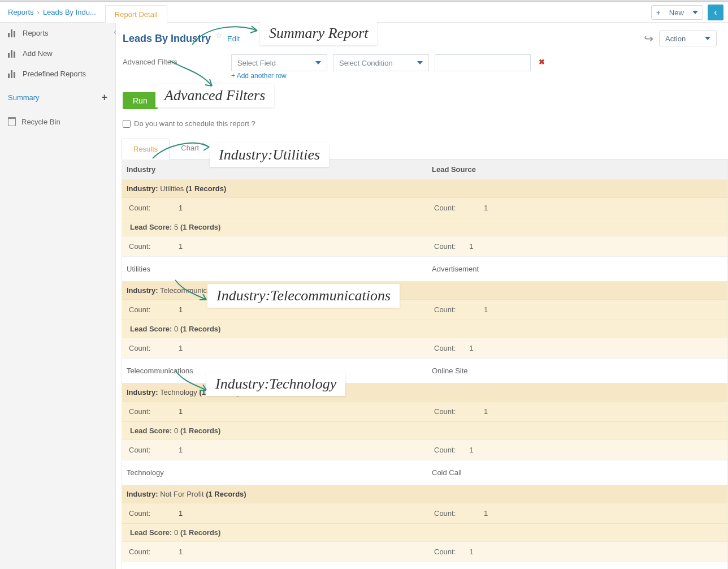 The image size is (728, 569). I want to click on cell-lead-source: Online Site, so click(578, 371).